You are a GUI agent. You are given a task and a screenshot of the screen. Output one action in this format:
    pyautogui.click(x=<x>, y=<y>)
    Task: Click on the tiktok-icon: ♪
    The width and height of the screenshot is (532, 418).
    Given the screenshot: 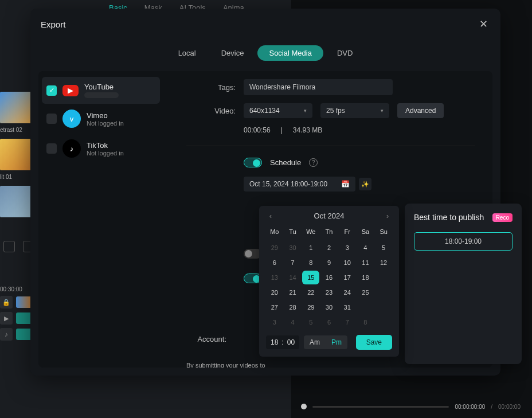 What is the action you would take?
    pyautogui.click(x=72, y=149)
    